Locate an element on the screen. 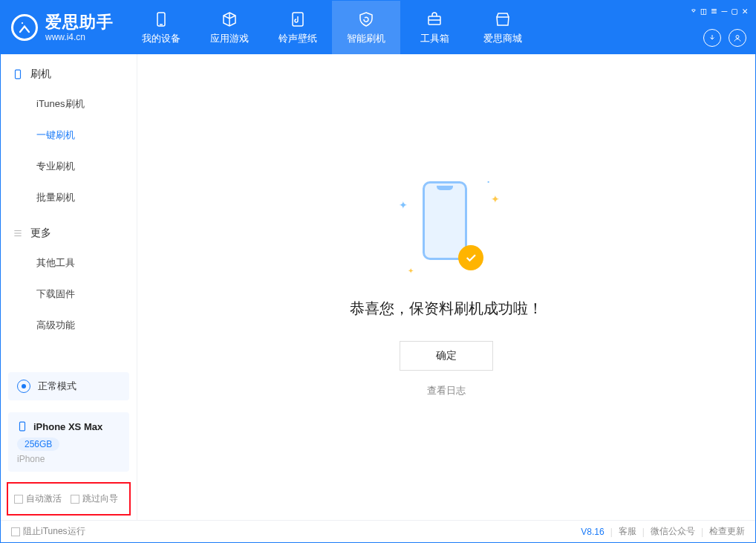 The width and height of the screenshot is (756, 543). support-link: 客服 is located at coordinates (628, 532).